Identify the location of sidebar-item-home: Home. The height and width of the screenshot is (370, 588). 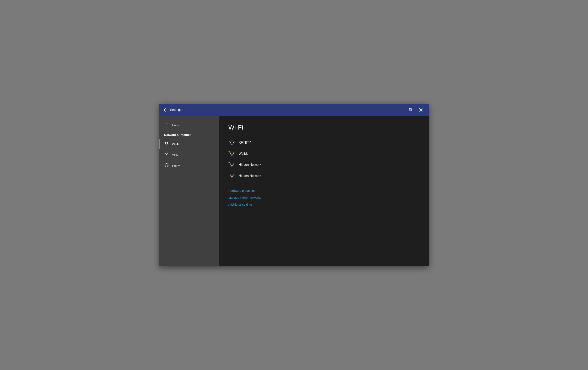
(189, 125).